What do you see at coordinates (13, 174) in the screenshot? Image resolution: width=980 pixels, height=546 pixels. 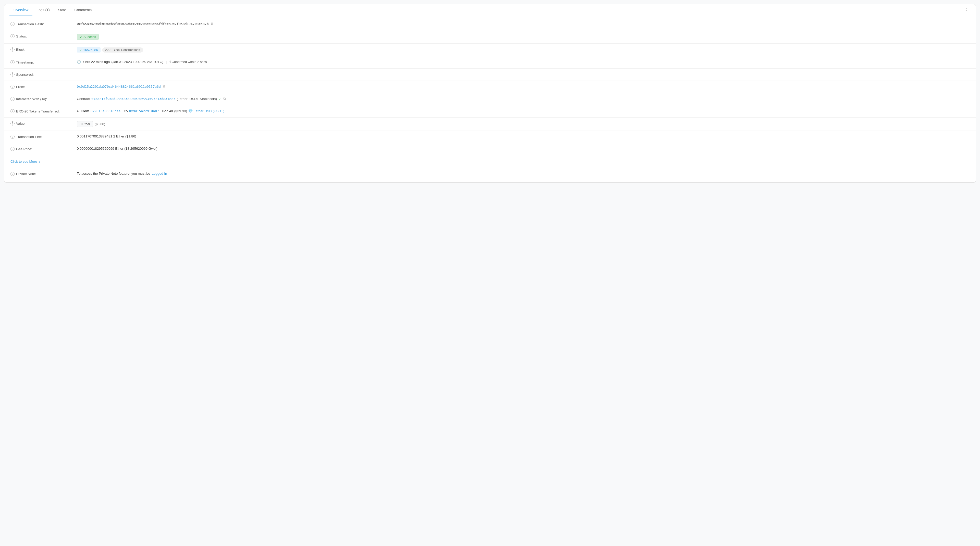 I see `help-icon-private-note: ?` at bounding box center [13, 174].